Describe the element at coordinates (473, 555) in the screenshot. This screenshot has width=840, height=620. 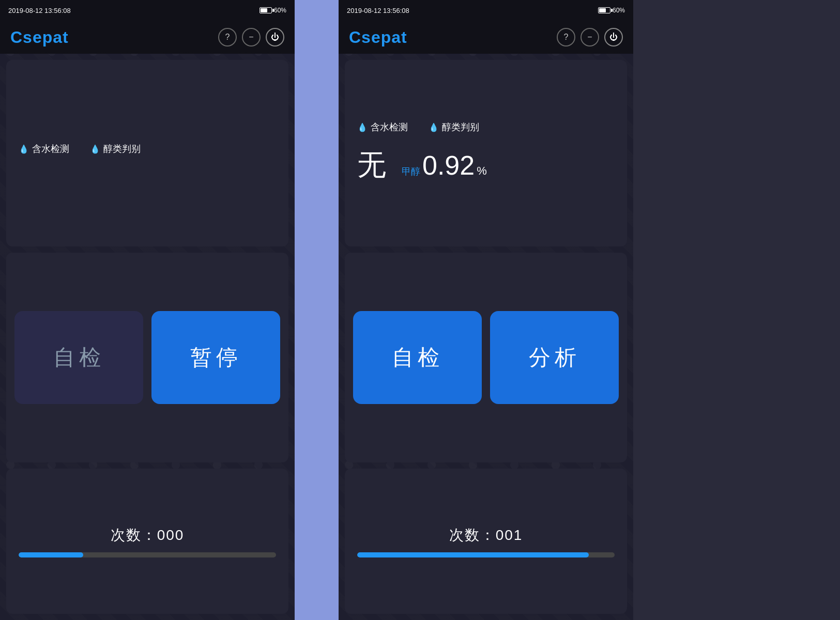
I see `right-progress-fill` at that location.